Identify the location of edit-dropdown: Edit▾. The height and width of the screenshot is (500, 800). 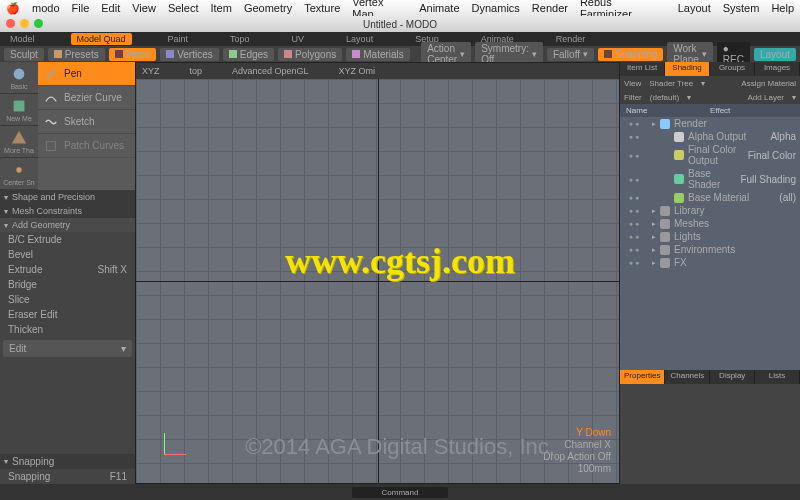
(68, 348).